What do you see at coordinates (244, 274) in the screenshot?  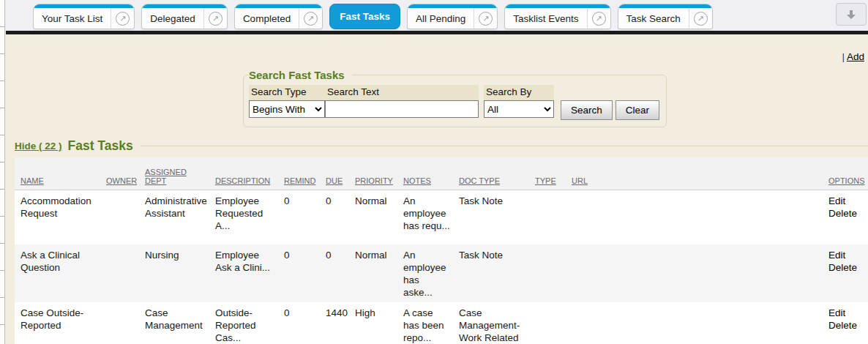 I see `cell-description: Employee Ask a Clini...` at bounding box center [244, 274].